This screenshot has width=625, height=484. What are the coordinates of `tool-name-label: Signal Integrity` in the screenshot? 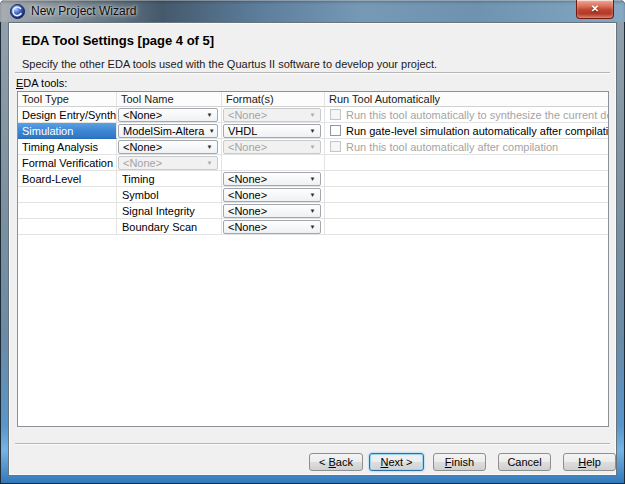 It's located at (156, 211).